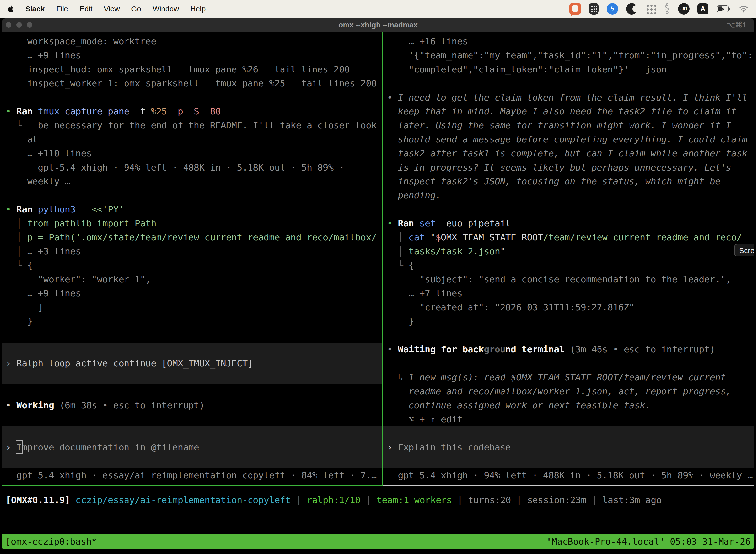 The image size is (756, 554). I want to click on badge-61-glyph: ..61, so click(684, 9).